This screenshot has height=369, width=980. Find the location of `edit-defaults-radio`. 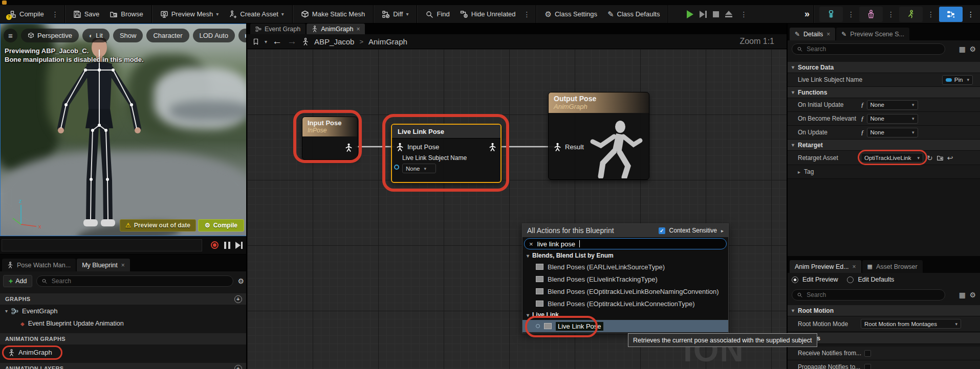

edit-defaults-radio is located at coordinates (851, 280).